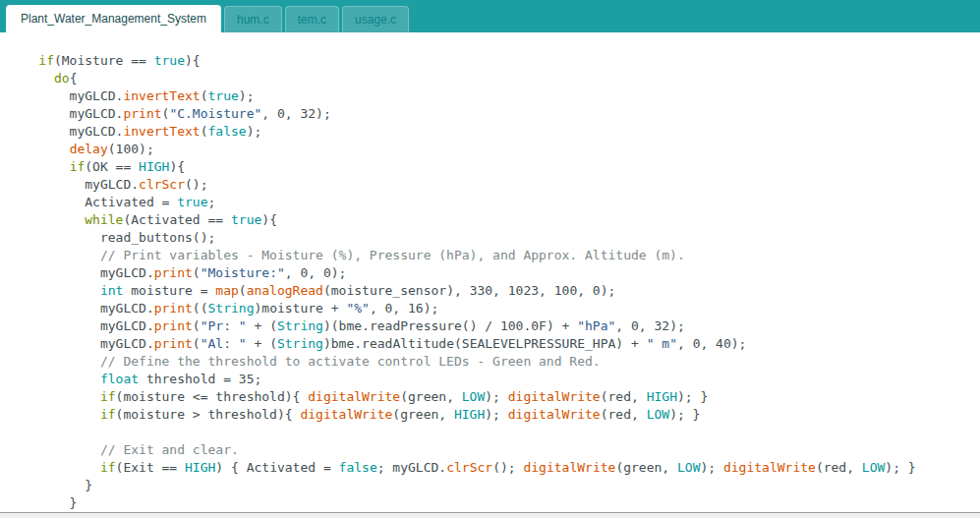  I want to click on code-line: int moisture = map(analogRead(moisture_s…, so click(493, 291).